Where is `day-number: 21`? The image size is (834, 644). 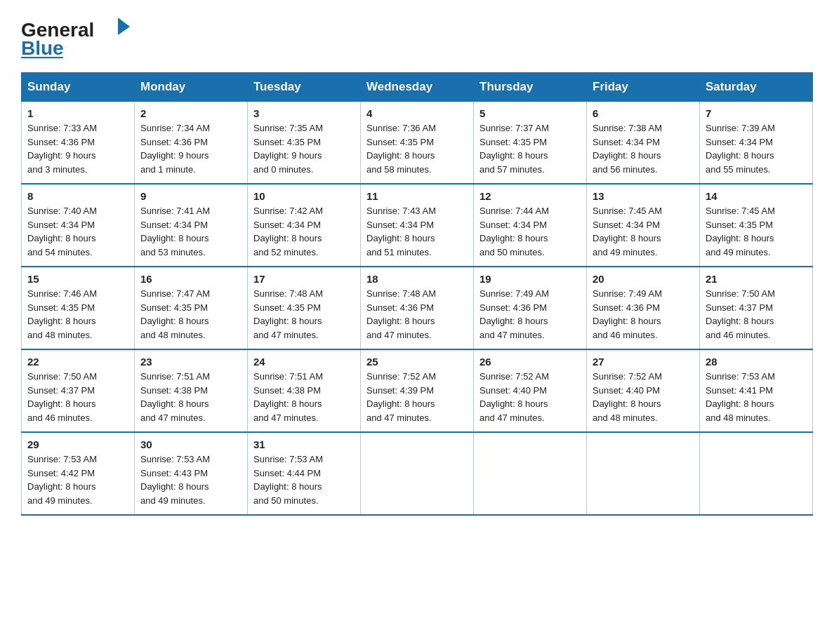 day-number: 21 is located at coordinates (756, 279).